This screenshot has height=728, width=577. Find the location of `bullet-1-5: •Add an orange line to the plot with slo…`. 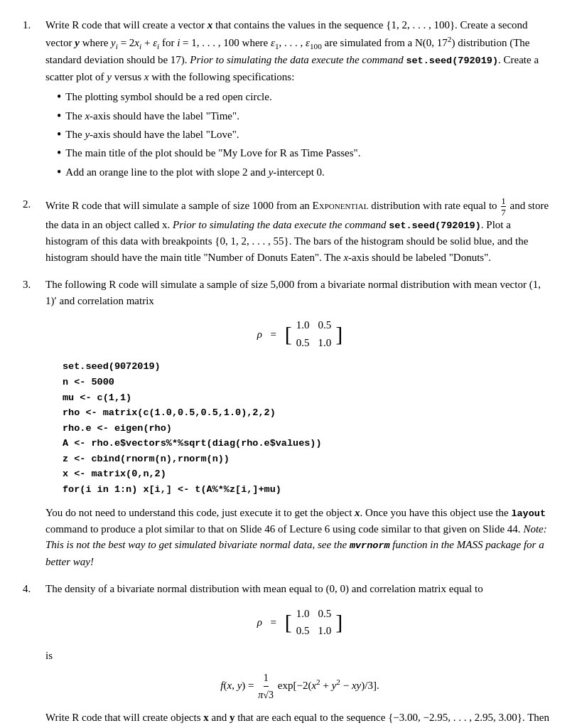

bullet-1-5: •Add an orange line to the plot with slo… is located at coordinates (306, 172).